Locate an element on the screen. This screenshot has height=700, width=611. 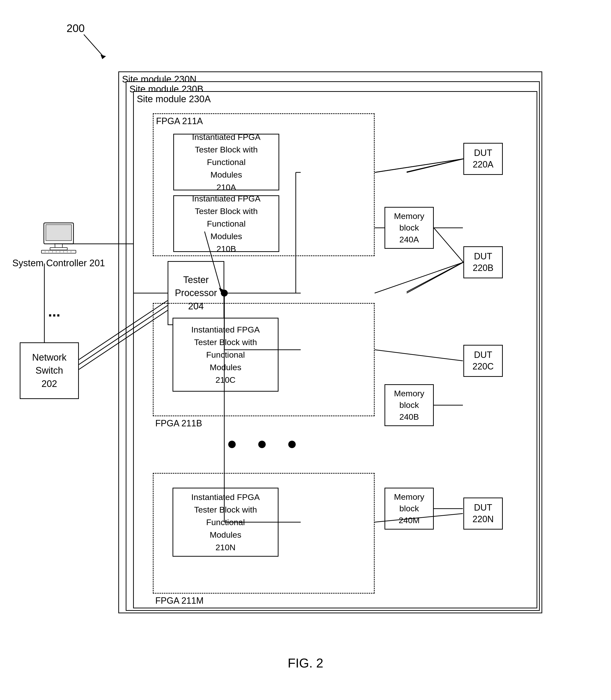
dut-220b: DUT220B is located at coordinates (483, 262).